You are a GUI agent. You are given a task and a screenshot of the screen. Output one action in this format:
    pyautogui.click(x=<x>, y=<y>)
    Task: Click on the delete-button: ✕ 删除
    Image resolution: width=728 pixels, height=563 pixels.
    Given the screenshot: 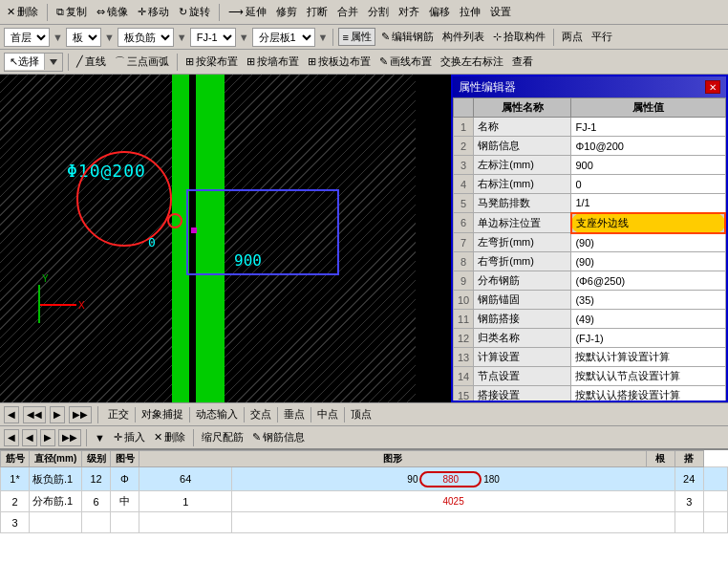 What is the action you would take?
    pyautogui.click(x=23, y=11)
    